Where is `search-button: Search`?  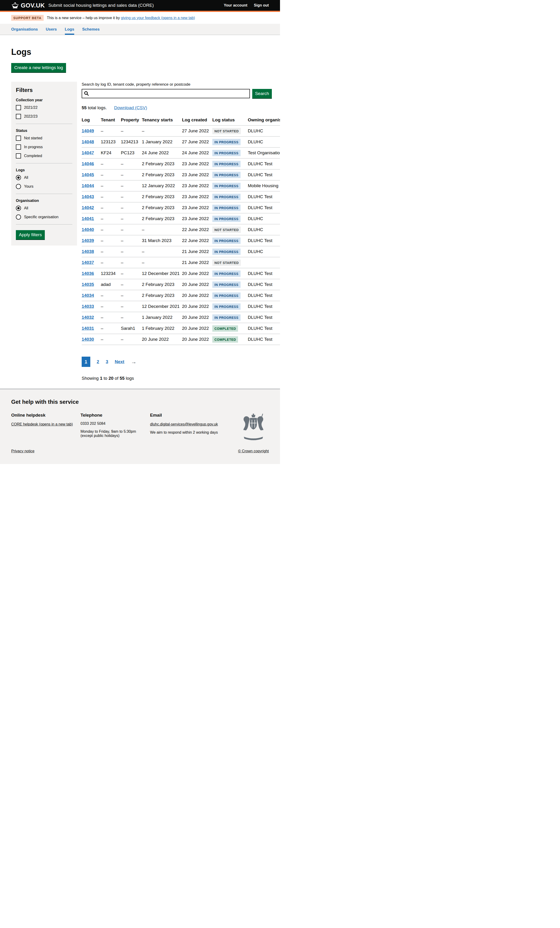 search-button: Search is located at coordinates (262, 93).